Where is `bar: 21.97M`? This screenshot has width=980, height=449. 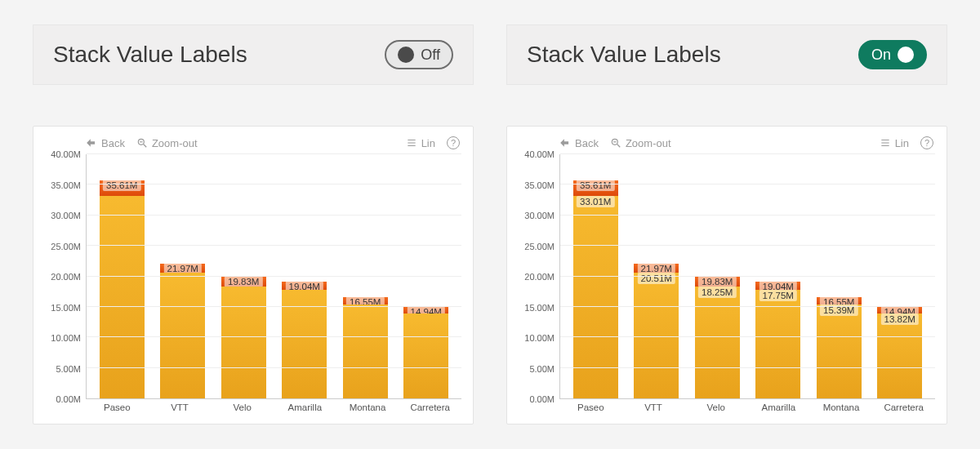
bar: 21.97M is located at coordinates (183, 331).